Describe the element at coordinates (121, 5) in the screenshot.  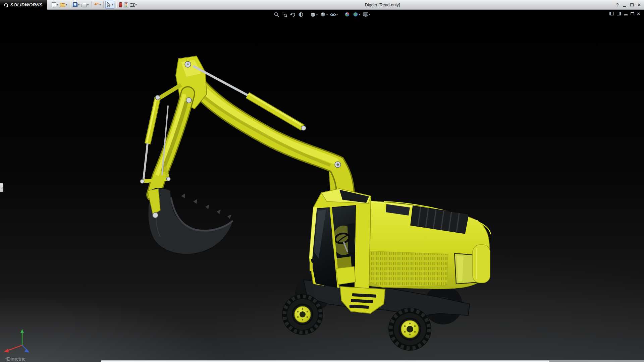
I see `solidworks-xpert-icon` at that location.